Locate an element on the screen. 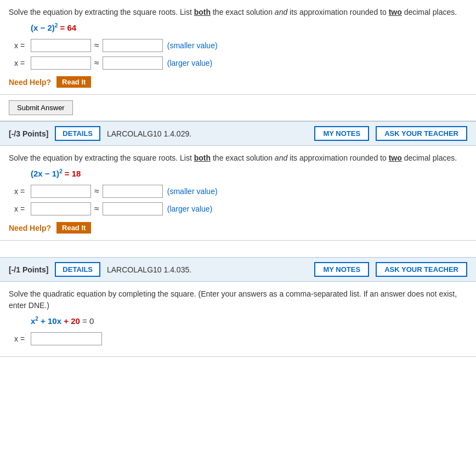 This screenshot has height=455, width=476. approx-symbol-1b: ≈ is located at coordinates (97, 63).